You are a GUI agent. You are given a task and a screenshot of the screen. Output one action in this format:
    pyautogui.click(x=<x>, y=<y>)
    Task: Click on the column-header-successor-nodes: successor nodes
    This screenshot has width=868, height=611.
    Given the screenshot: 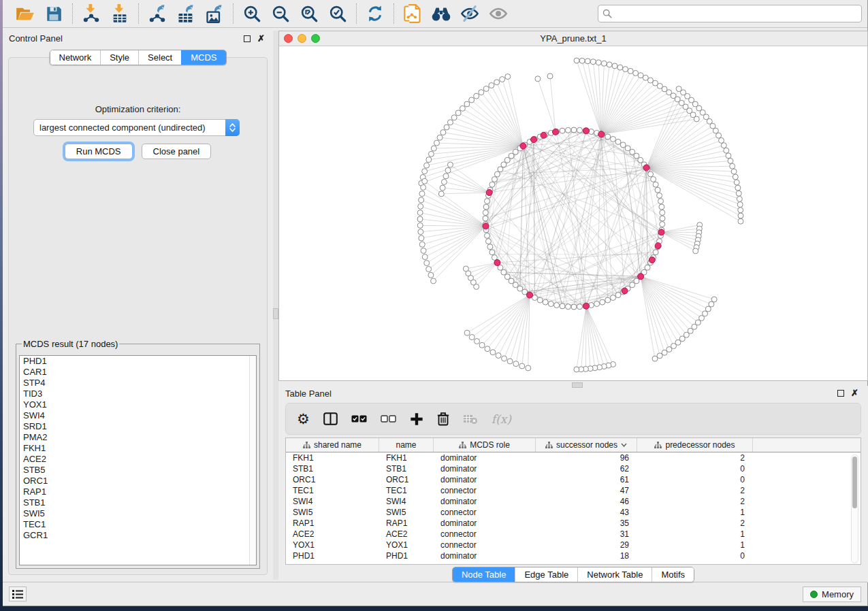 What is the action you would take?
    pyautogui.click(x=587, y=445)
    